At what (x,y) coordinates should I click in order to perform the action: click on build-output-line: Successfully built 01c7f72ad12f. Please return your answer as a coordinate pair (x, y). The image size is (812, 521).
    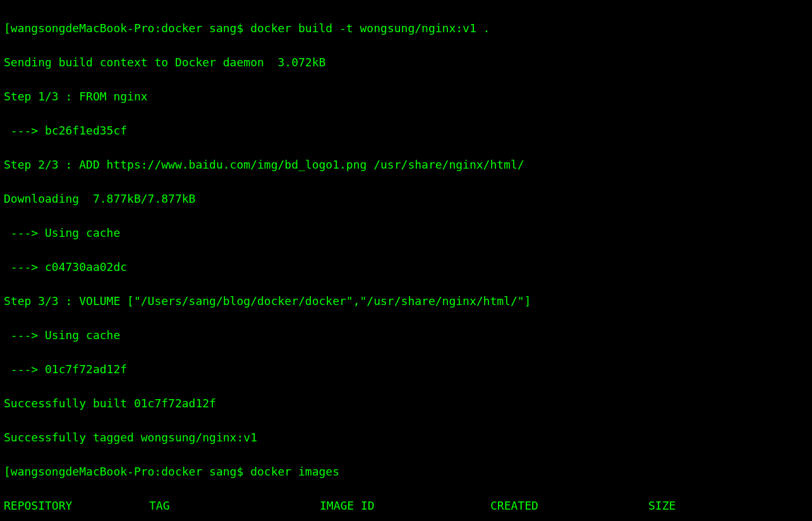
    Looking at the image, I should click on (407, 403).